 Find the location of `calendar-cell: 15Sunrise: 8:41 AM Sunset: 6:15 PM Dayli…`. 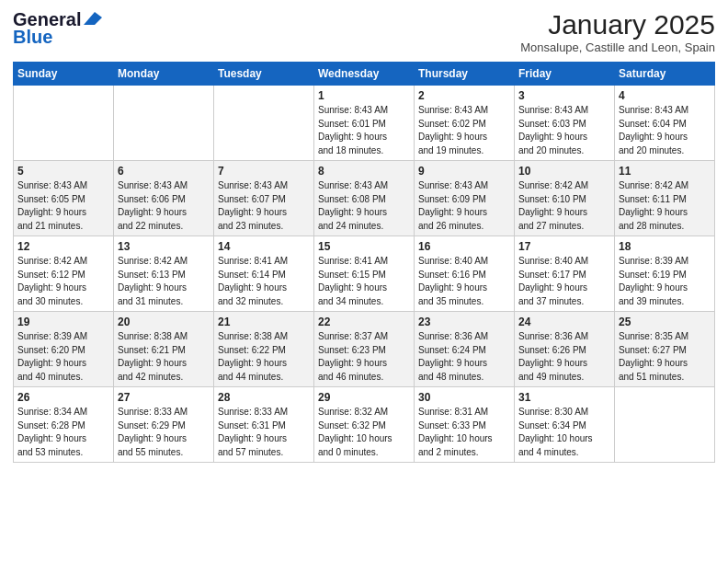

calendar-cell: 15Sunrise: 8:41 AM Sunset: 6:15 PM Dayli… is located at coordinates (364, 274).